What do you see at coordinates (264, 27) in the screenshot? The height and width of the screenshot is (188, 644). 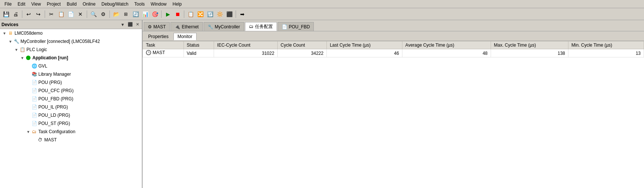 I see `tab-task-config-label: 任务配置` at bounding box center [264, 27].